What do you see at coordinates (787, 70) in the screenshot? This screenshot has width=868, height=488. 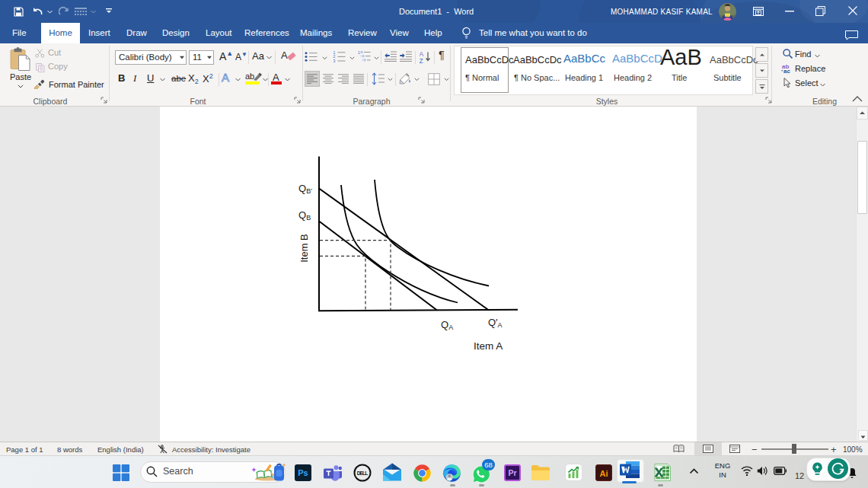 I see `svg-text: ac` at bounding box center [787, 70].